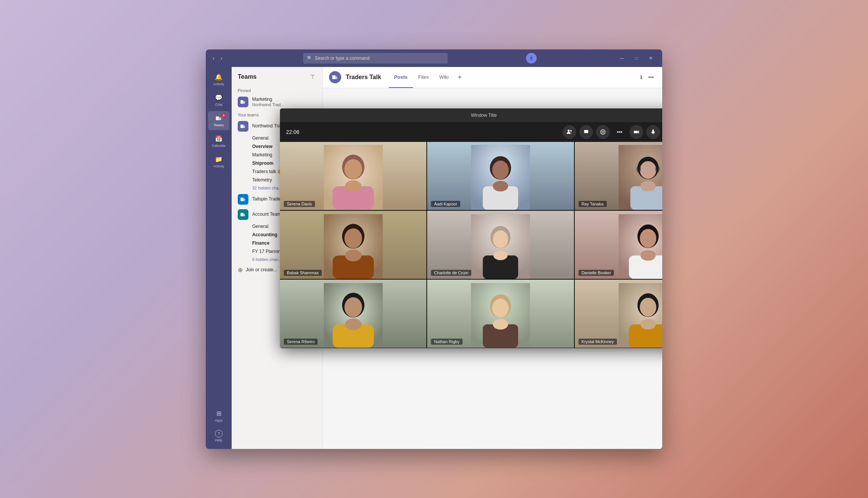  I want to click on participant-name-4: Babak Shammas, so click(303, 273).